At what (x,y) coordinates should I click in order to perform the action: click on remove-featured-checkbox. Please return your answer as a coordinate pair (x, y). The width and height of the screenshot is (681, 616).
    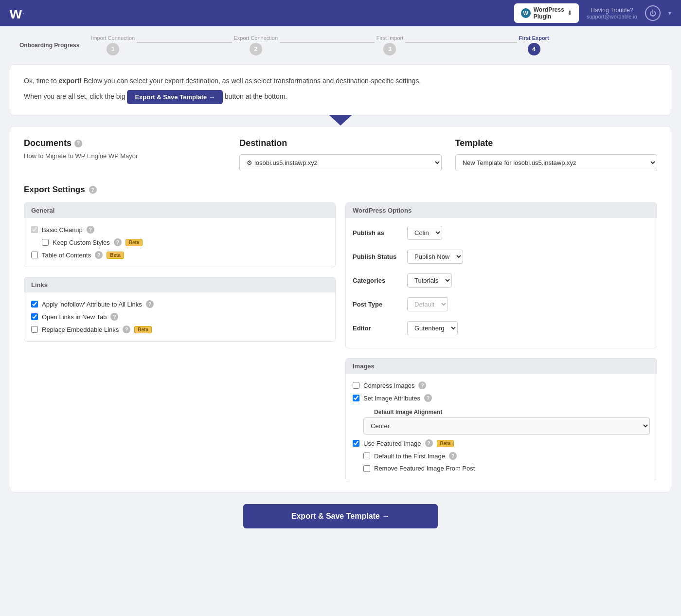
    Looking at the image, I should click on (367, 469).